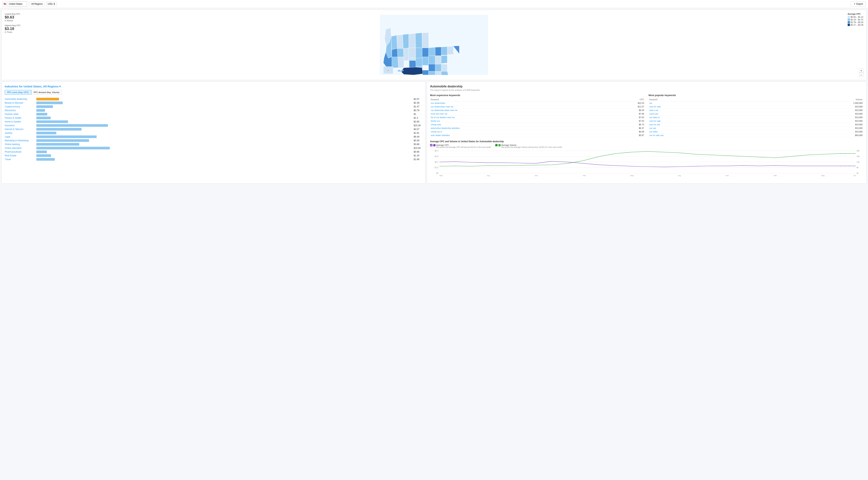 This screenshot has height=480, width=868. Describe the element at coordinates (516, 111) in the screenshot. I see `keyword-cell: car dealership deals near me` at that location.